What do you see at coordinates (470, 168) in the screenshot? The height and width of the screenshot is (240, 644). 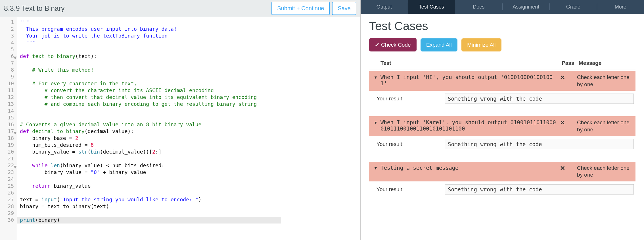 I see `test-description: Testing a secret message` at bounding box center [470, 168].